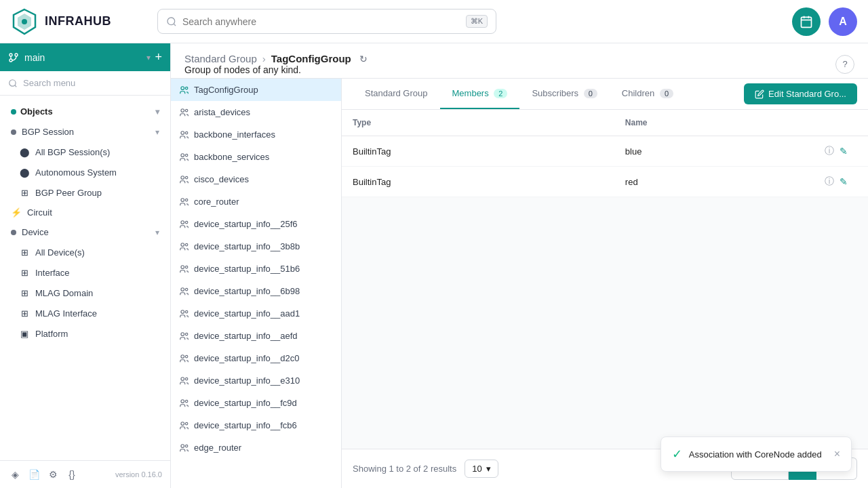 The width and height of the screenshot is (868, 488). Describe the element at coordinates (256, 113) in the screenshot. I see `group-item-arista: arista_devices` at that location.